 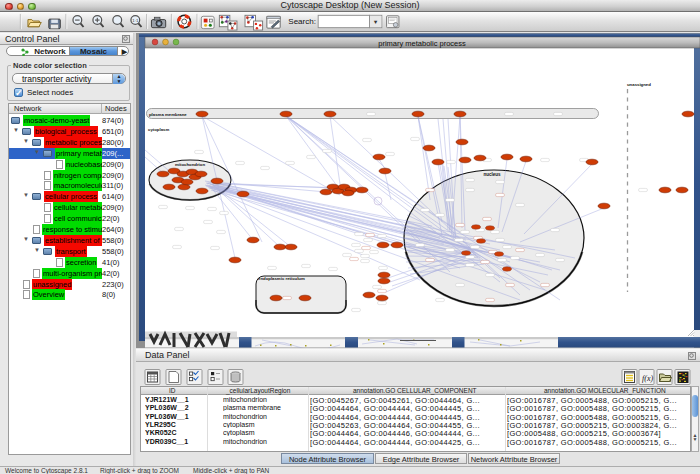 I want to click on svg-text: f(x), so click(x=648, y=378).